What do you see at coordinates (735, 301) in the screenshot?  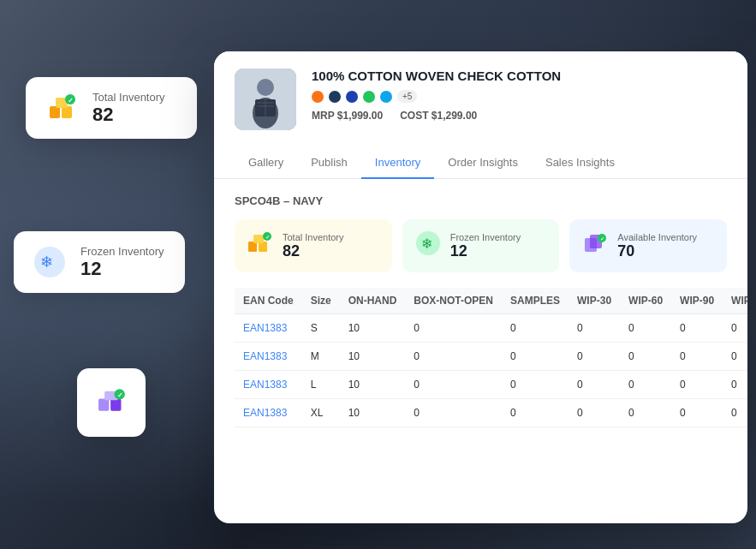 I see `col-wip120: WIP-120` at bounding box center [735, 301].